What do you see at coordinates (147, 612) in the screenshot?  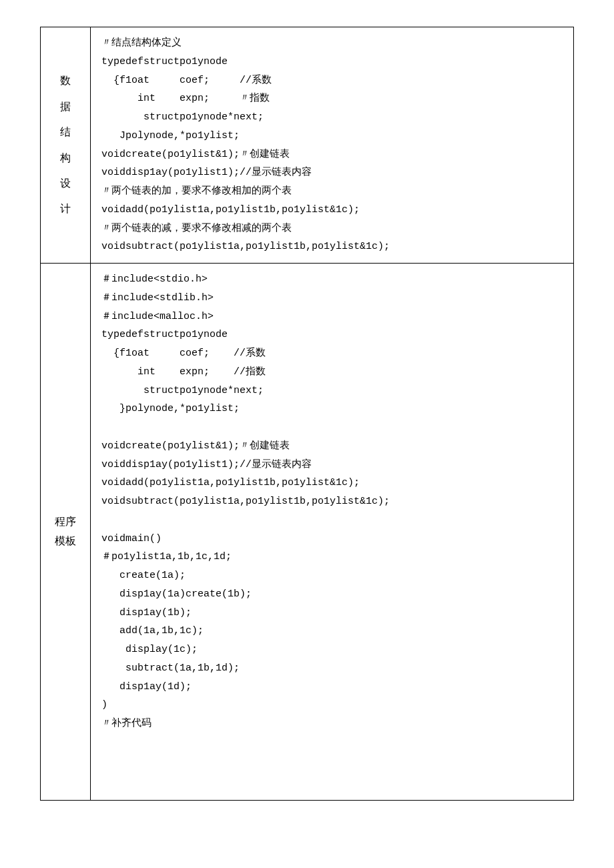 I see `code-line: disp1ay(1b);` at bounding box center [147, 612].